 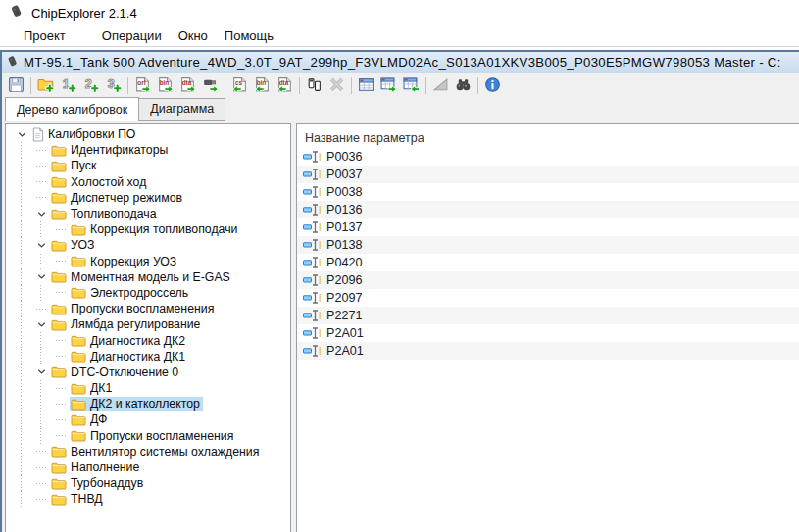 I want to click on list-item: P2096, so click(x=548, y=280).